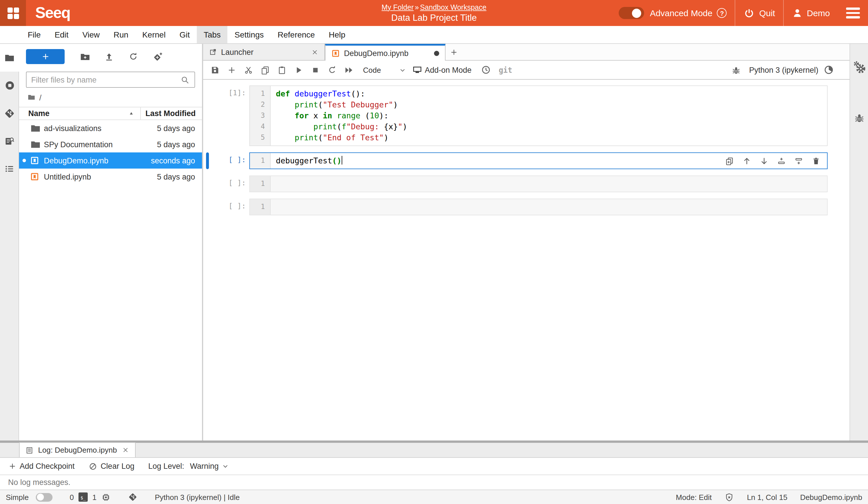 The image size is (868, 504). What do you see at coordinates (30, 450) in the screenshot?
I see `log-icon` at bounding box center [30, 450].